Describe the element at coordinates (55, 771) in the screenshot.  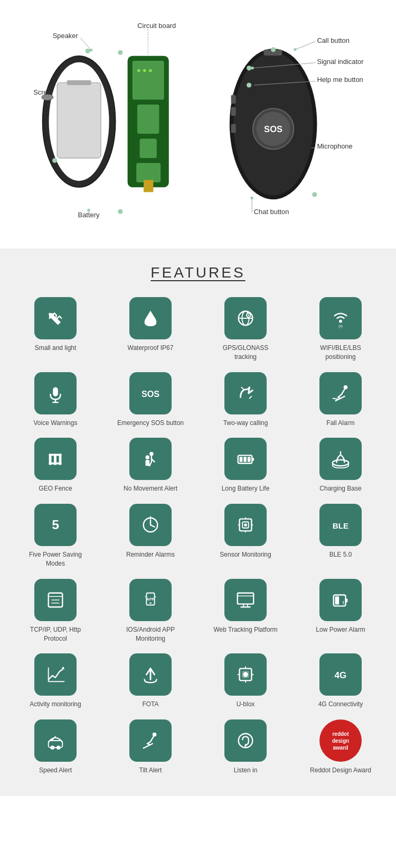
I see `feature-label-speed-alert: Speed Alert` at that location.